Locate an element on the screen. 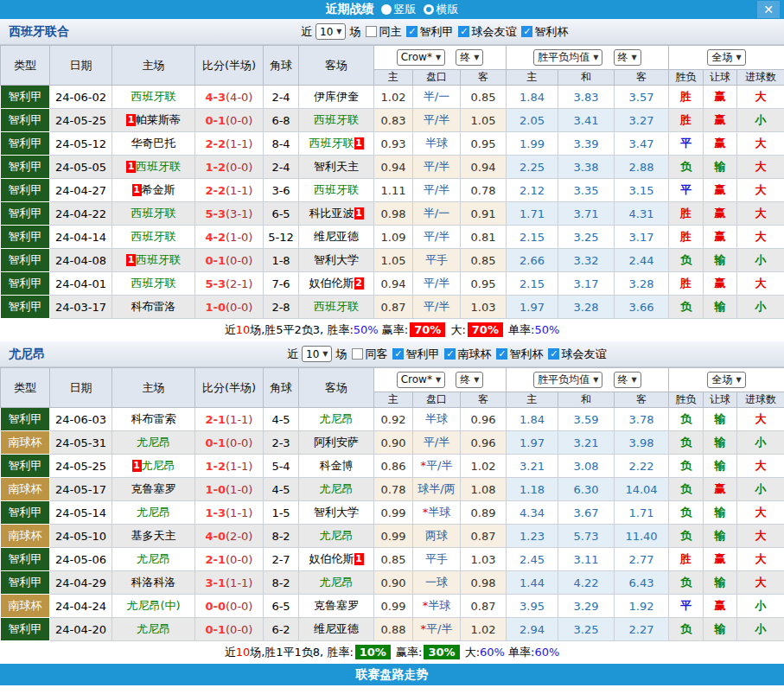 Image resolution: width=784 pixels, height=694 pixels. home-team: 科布雷洛 is located at coordinates (154, 308).